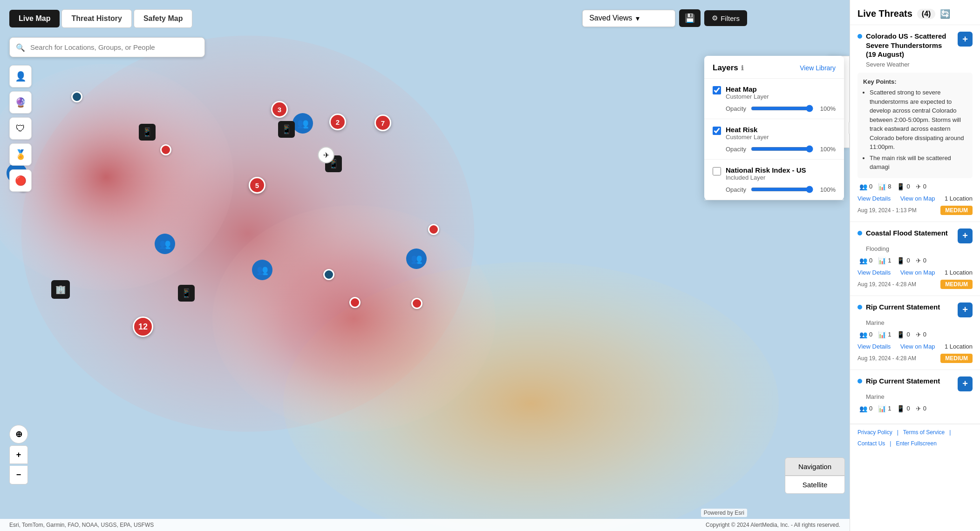 This screenshot has height=531, width=980. I want to click on chart-icon-2: 📊, so click(882, 261).